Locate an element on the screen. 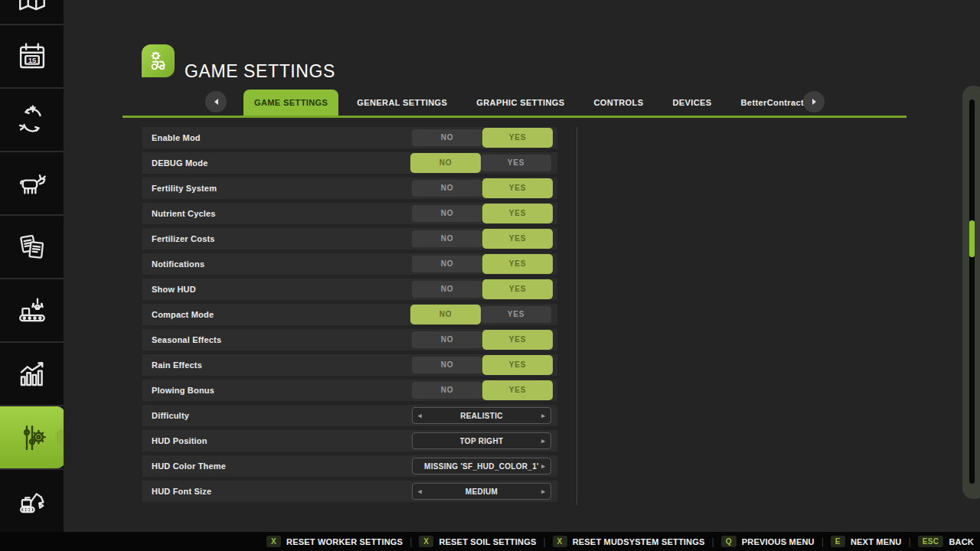  scrollbar-thumb is located at coordinates (972, 239).